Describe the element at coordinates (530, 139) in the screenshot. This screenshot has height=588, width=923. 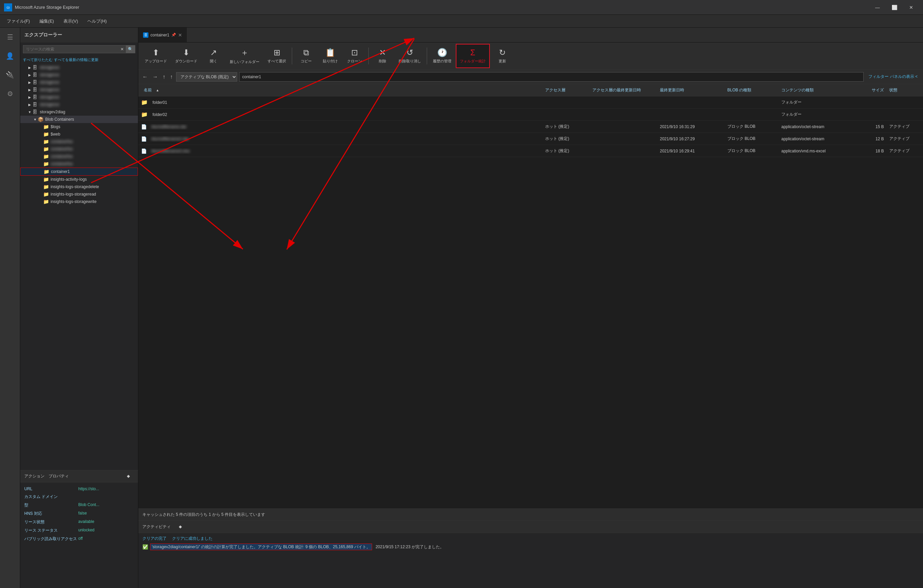
I see `table-row-file2: 📄 blurredfilename2.dat ホット (推定) 2021/9/1…` at that location.